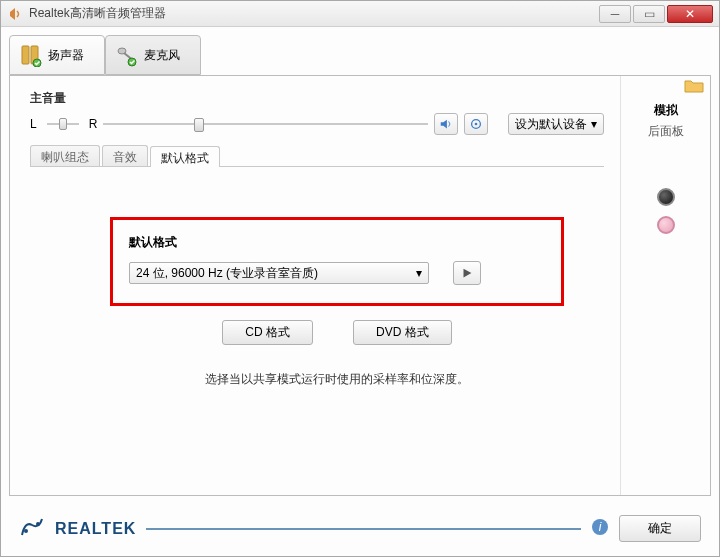  What do you see at coordinates (337, 380) in the screenshot?
I see `format-hint-text: 选择当以共享模式运行时使用的采样率和位深度。` at bounding box center [337, 380].